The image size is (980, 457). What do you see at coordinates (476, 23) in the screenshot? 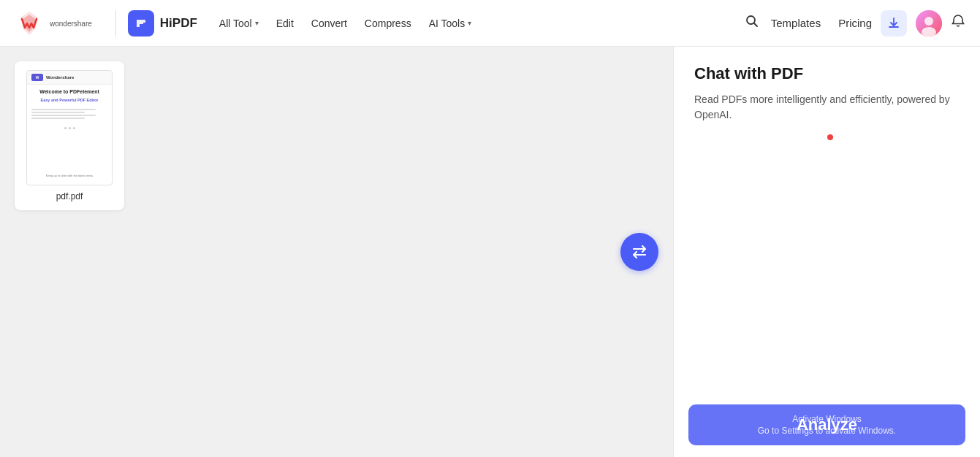
I see `nav-links: All Tool ▾ Edit Convert Compress AI Tool…` at bounding box center [476, 23].